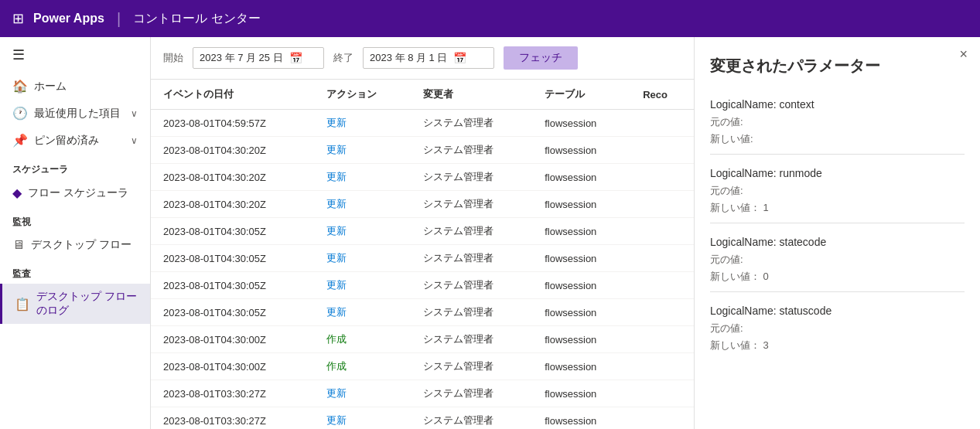  What do you see at coordinates (20, 141) in the screenshot?
I see `pin-icon: 📌` at bounding box center [20, 141].